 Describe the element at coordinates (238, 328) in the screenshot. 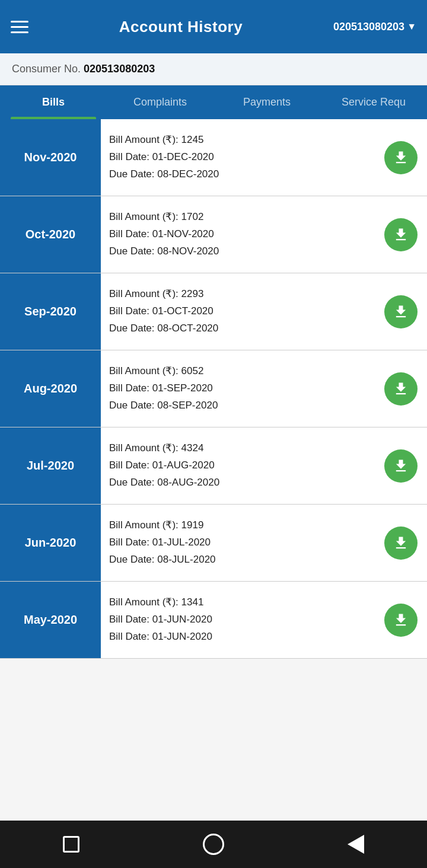

I see `bill-due-date: Due Date: 08-OCT-2020` at that location.